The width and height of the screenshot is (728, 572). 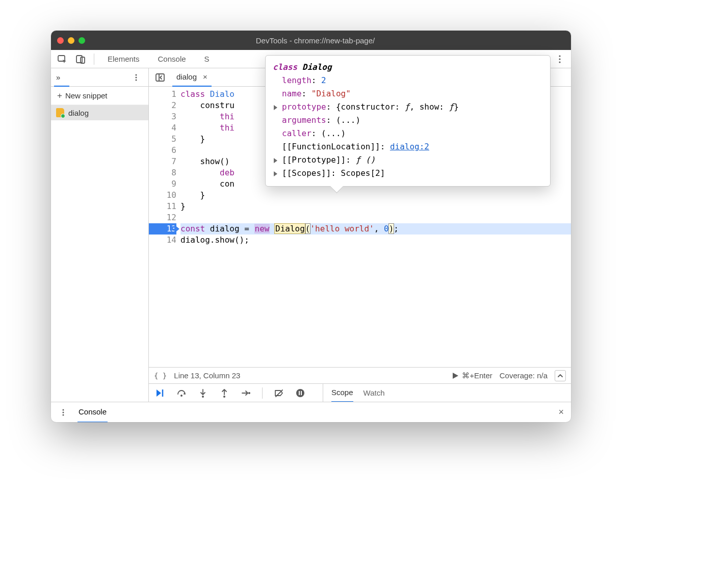 What do you see at coordinates (82, 41) in the screenshot?
I see `fullscreen-window-icon` at bounding box center [82, 41].